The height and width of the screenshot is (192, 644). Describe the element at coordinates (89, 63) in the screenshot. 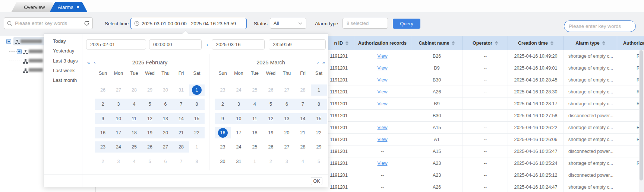

I see `prev-year-icon: «` at that location.